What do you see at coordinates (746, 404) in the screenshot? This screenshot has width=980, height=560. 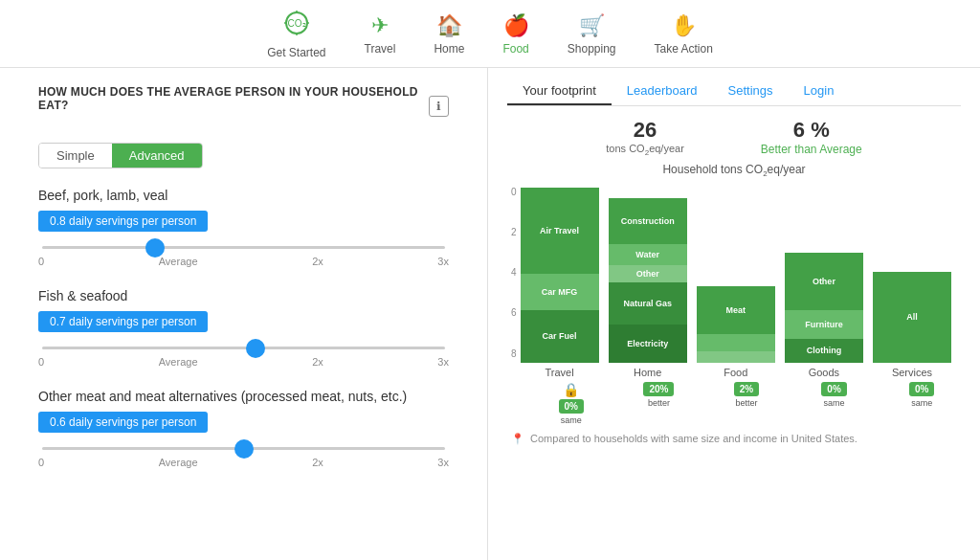 I see `food-badge-group: 2% better` at bounding box center [746, 404].